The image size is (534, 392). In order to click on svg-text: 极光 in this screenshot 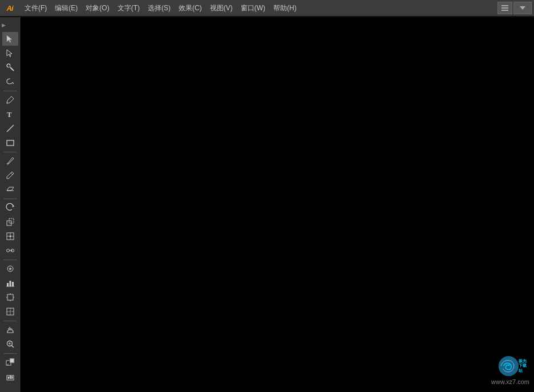, I will do `click(523, 361)`.